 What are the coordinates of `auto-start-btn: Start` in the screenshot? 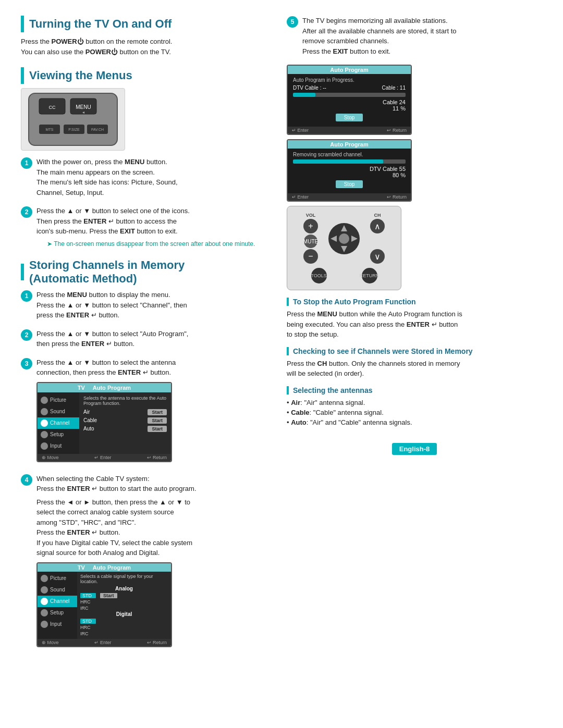 It's located at (157, 429).